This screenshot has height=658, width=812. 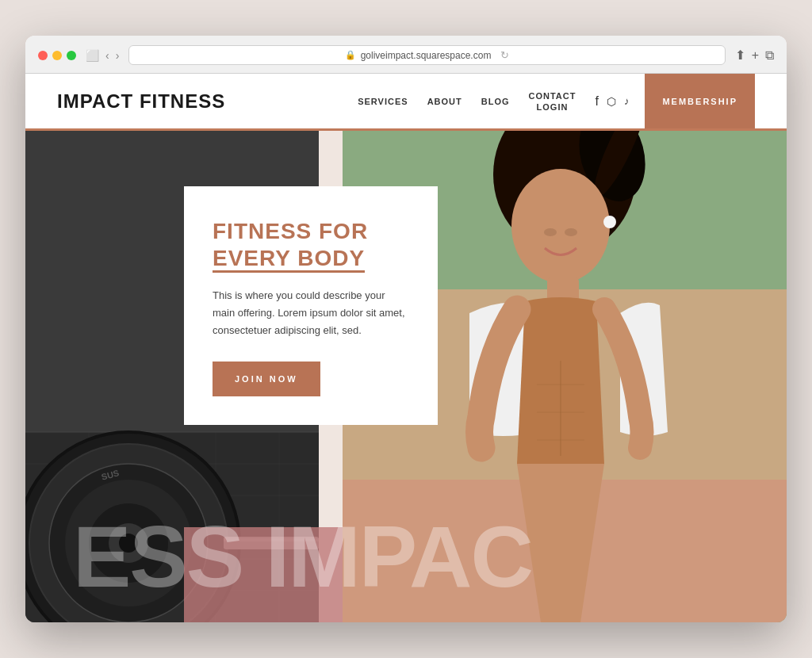 I want to click on facebook-icon: f, so click(x=596, y=101).